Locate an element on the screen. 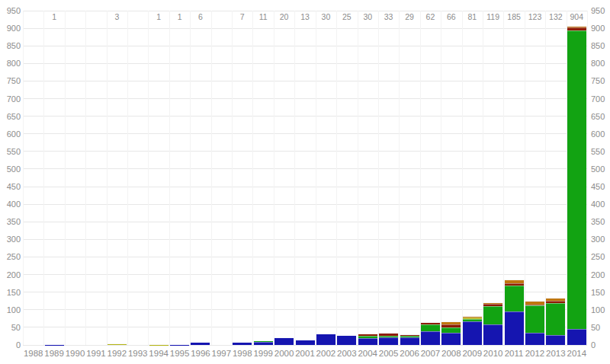 The image size is (610, 364). y-tick-label: 500 is located at coordinates (14, 169).